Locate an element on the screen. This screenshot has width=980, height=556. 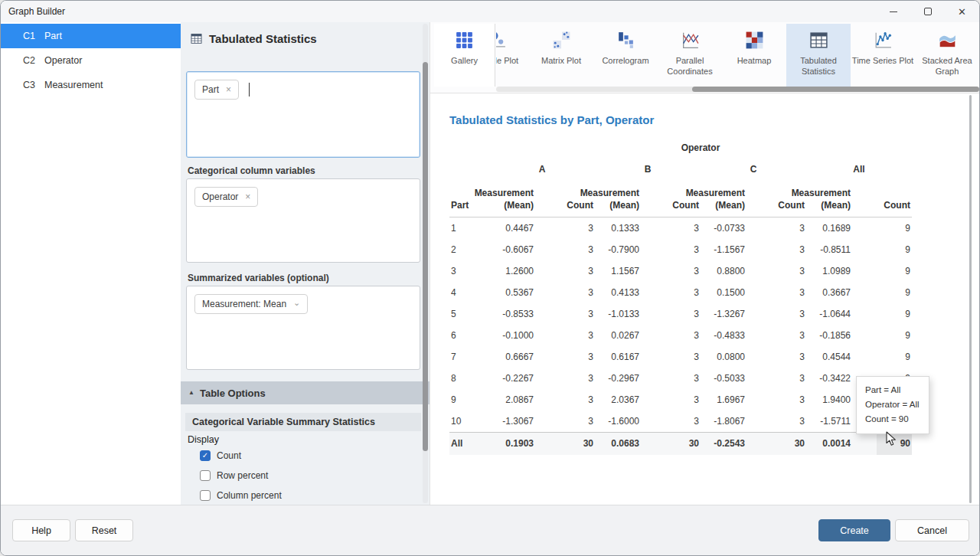
table-cell: 1.6967 is located at coordinates (736, 400).